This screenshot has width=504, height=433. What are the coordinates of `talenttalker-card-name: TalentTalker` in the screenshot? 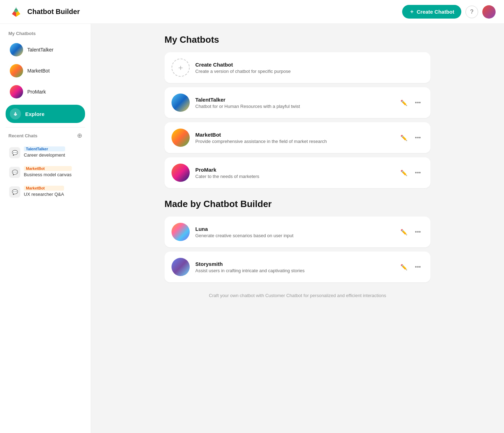 It's located at (294, 99).